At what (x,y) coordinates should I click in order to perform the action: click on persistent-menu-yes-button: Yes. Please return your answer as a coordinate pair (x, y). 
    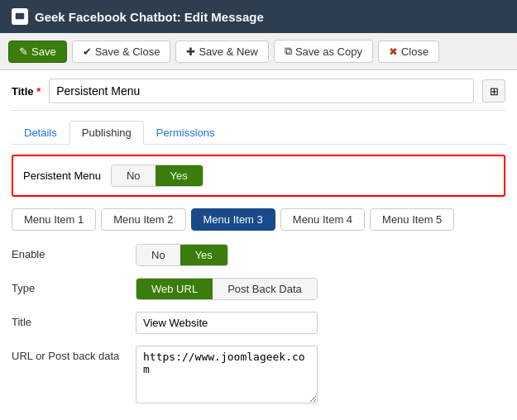
    Looking at the image, I should click on (179, 175).